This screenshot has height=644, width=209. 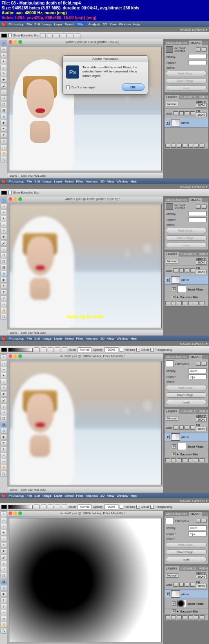 I want to click on marquee-tool-icon: ▭, so click(x=4, y=363).